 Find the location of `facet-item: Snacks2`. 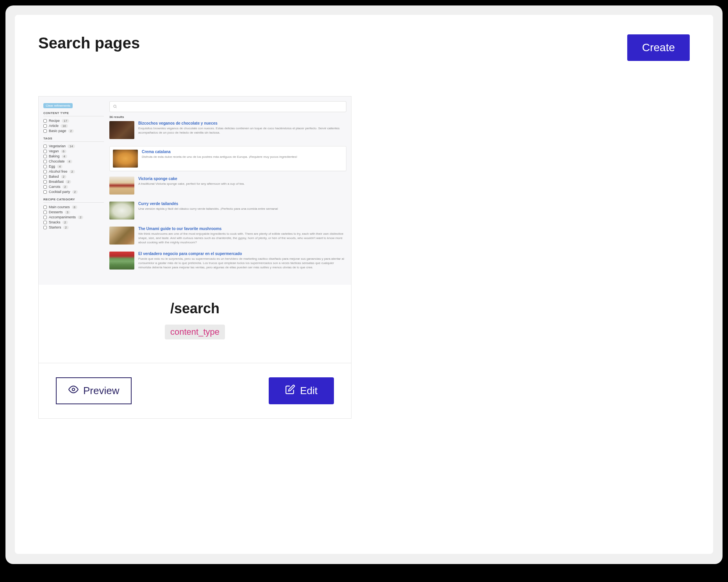

facet-item: Snacks2 is located at coordinates (73, 222).